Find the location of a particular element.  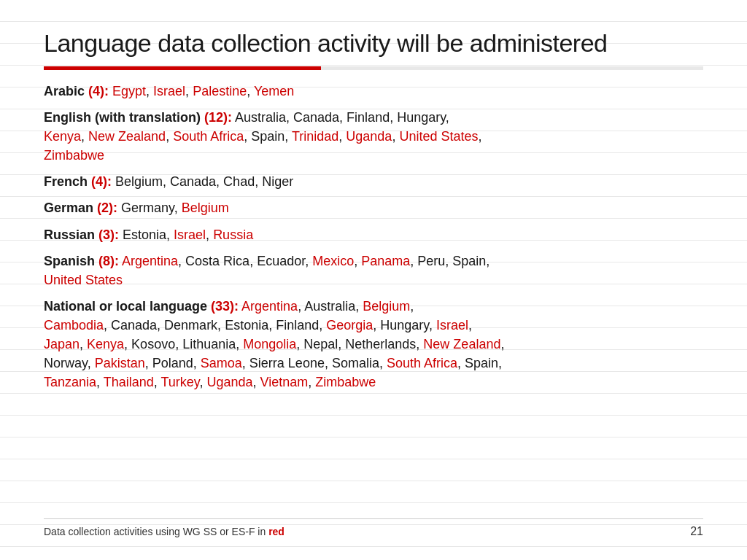

arabic-count: (4): is located at coordinates (98, 91).